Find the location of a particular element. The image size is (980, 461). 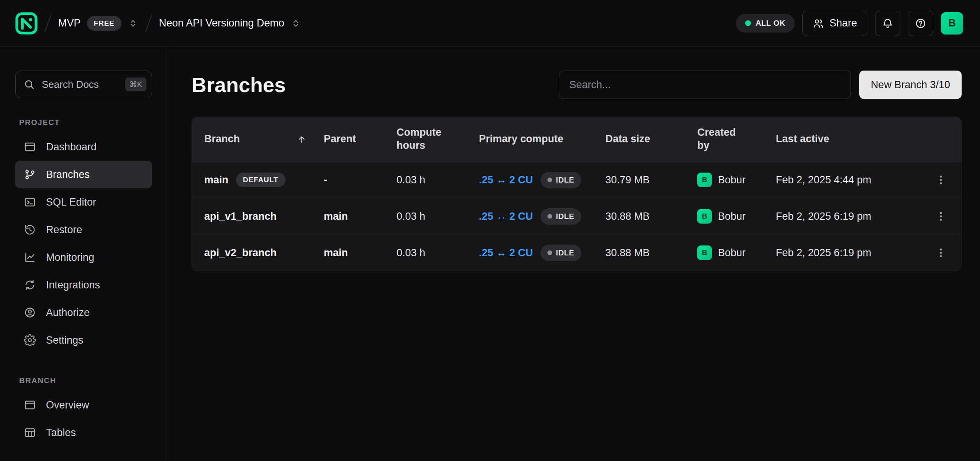

section-label-project: PROJECT is located at coordinates (86, 123).